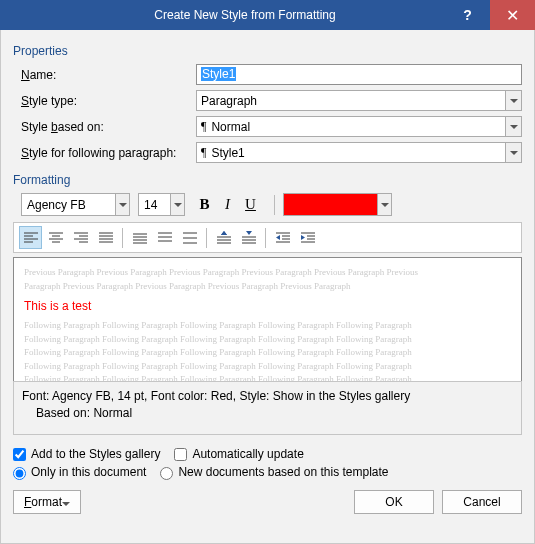  What do you see at coordinates (204, 204) in the screenshot?
I see `bold-button: B` at bounding box center [204, 204].